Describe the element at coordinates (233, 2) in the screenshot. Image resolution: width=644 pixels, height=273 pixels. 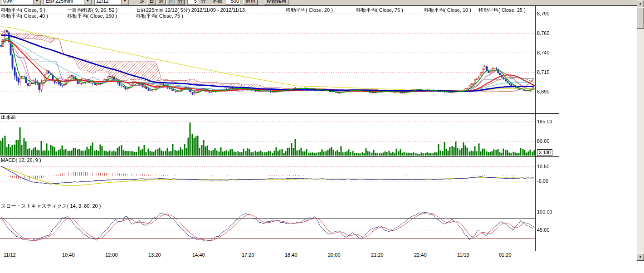
I see `bar-count-input` at that location.